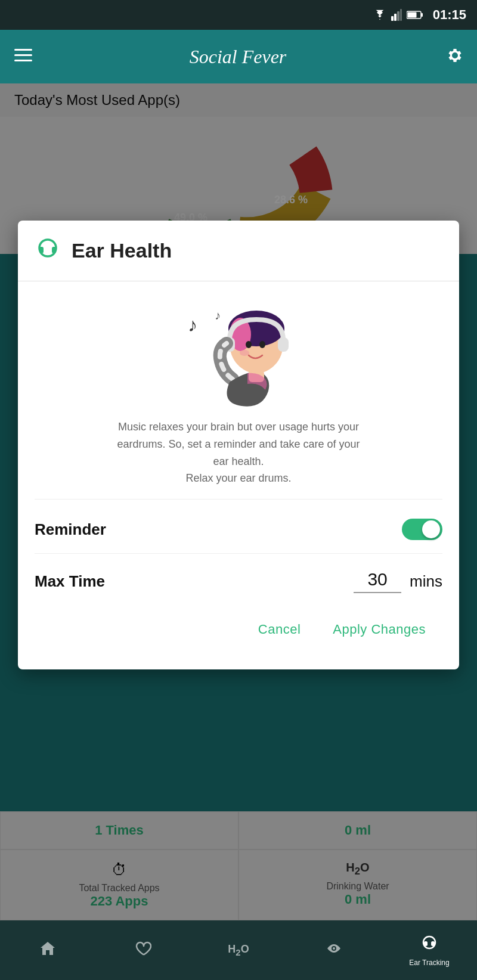 The image size is (477, 980). Describe the element at coordinates (48, 950) in the screenshot. I see `home-icon` at that location.